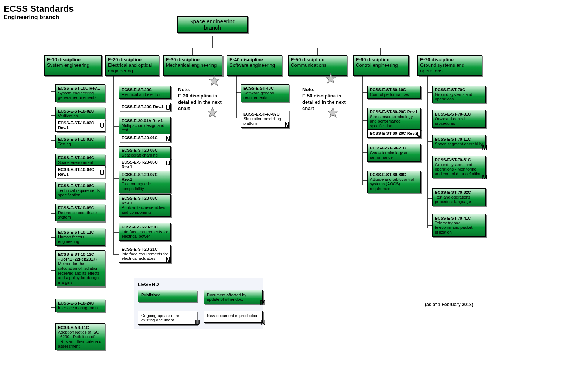  Describe the element at coordinates (145, 177) in the screenshot. I see `doc-code: ECSS-E-ST-20-07C Rev.1` at that location.